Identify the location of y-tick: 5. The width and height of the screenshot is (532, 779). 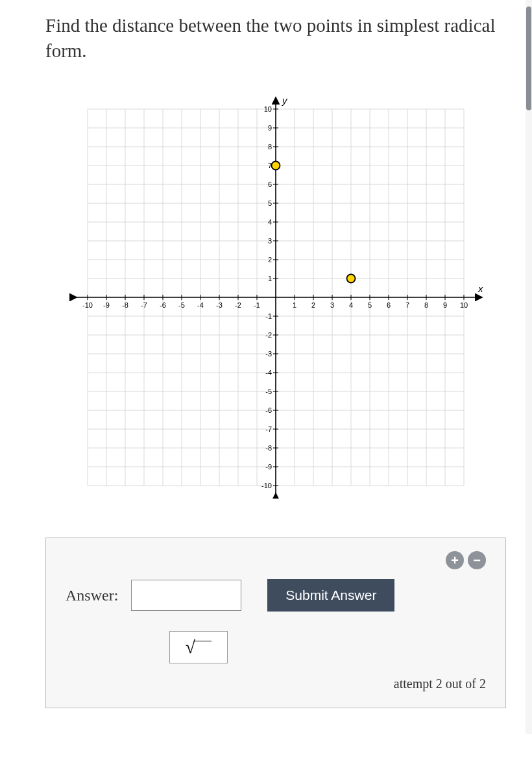
(270, 203).